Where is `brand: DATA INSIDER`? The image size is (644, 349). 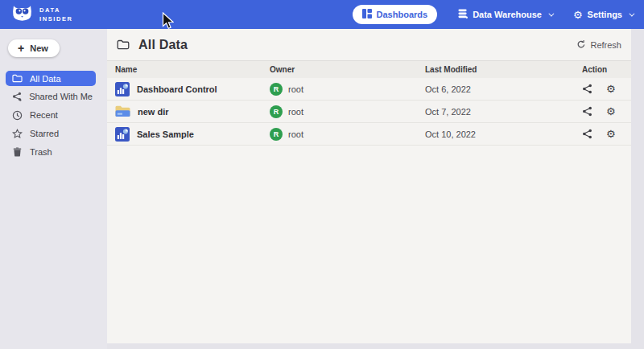 brand: DATA INSIDER is located at coordinates (42, 14).